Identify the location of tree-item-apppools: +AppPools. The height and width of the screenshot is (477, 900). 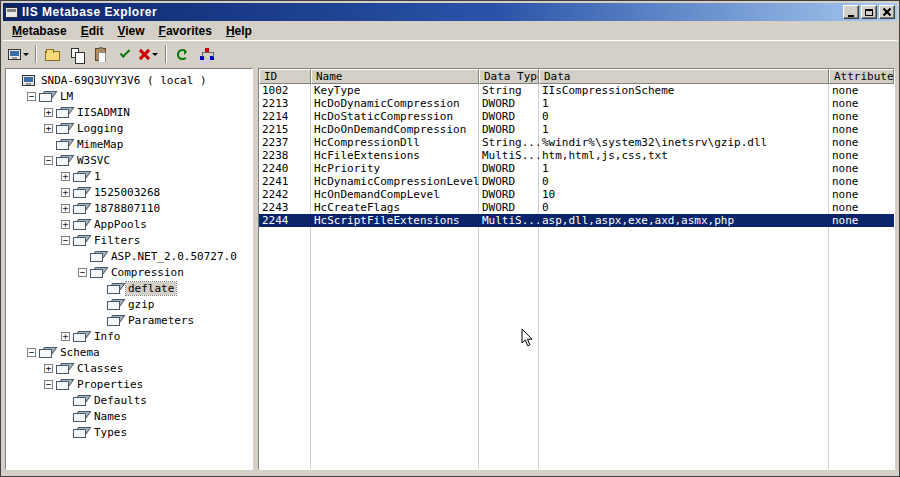
(129, 224).